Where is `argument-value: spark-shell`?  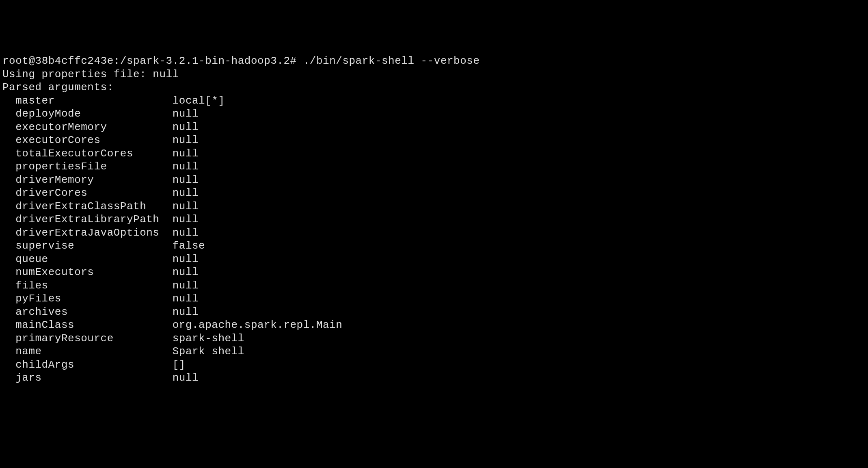
argument-value: spark-shell is located at coordinates (209, 338).